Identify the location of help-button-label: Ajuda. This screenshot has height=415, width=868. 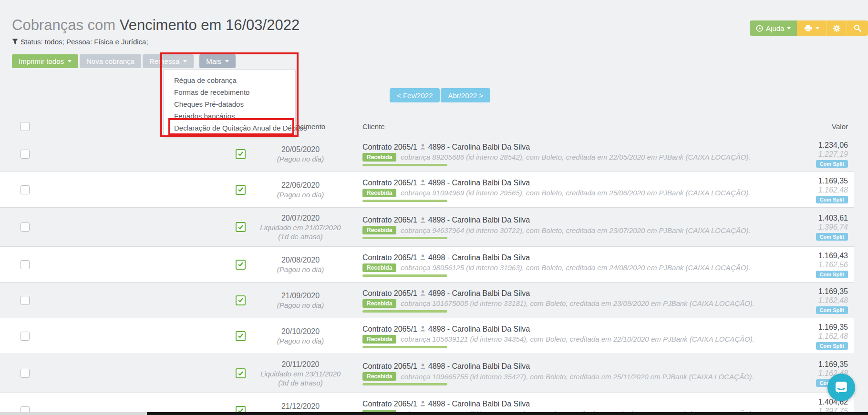
(775, 29).